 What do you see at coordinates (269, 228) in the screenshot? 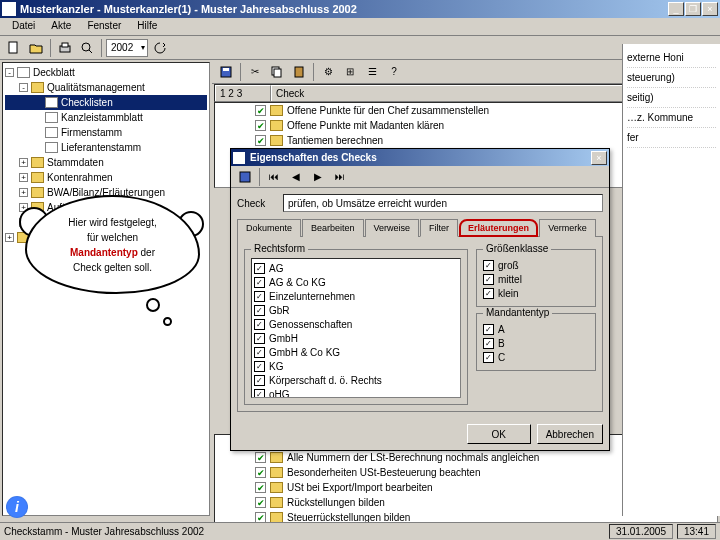
I see `tab-dokumente: Dokumente` at bounding box center [269, 228].